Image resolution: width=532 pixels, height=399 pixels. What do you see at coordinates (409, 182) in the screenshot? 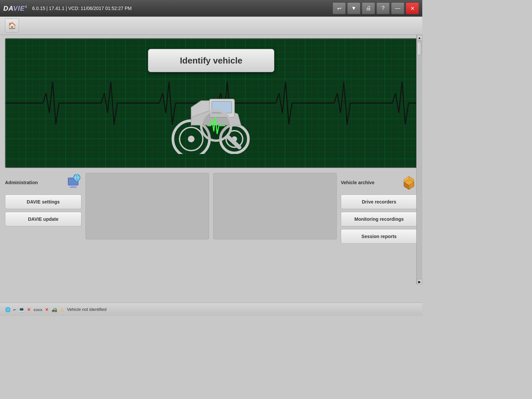
I see `archive-icon` at bounding box center [409, 182].